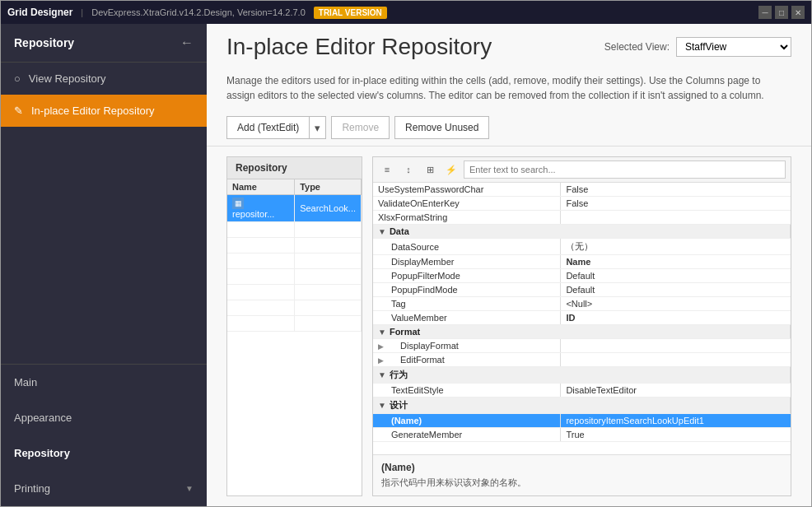  I want to click on prop-row: GenerateMember True, so click(581, 435).